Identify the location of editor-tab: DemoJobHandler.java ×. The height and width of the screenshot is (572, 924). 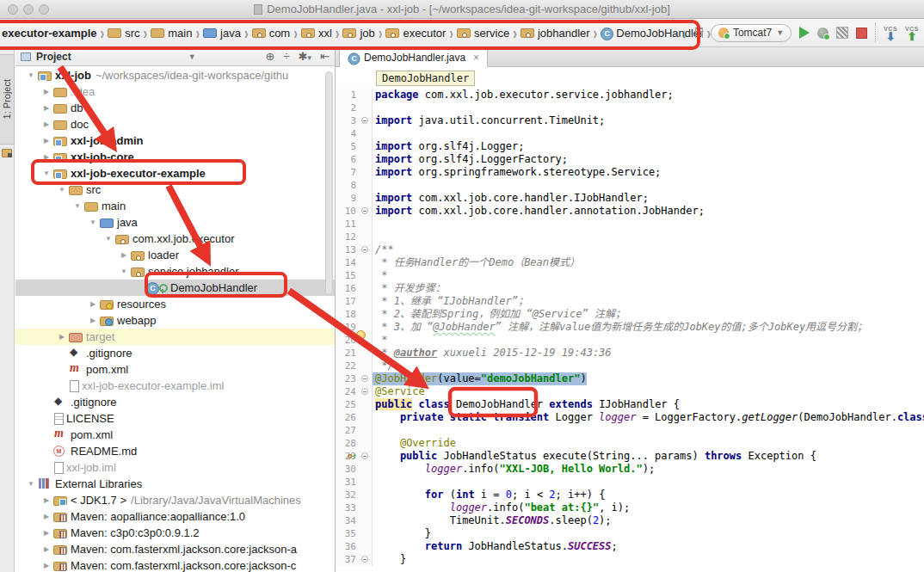
(413, 57).